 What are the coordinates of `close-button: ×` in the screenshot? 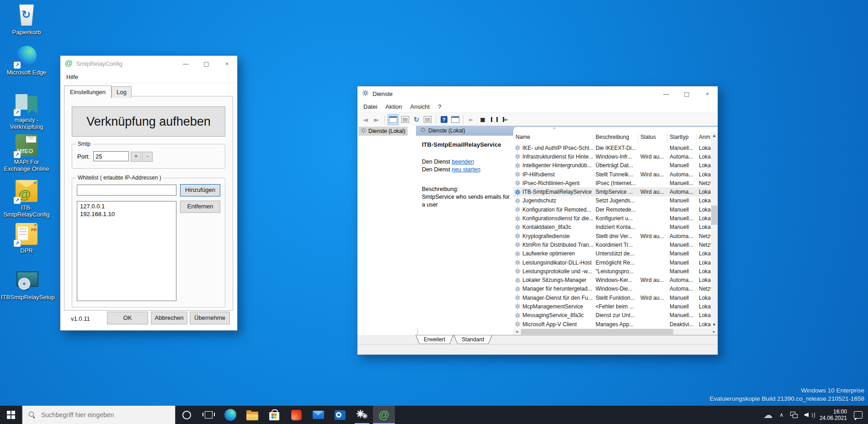 It's located at (227, 64).